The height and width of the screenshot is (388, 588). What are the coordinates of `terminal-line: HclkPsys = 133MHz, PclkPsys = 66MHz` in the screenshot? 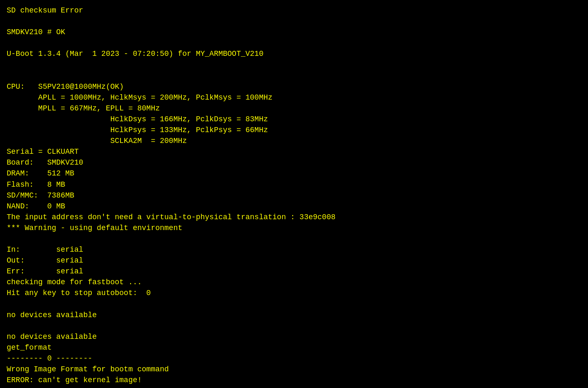 It's located at (294, 130).